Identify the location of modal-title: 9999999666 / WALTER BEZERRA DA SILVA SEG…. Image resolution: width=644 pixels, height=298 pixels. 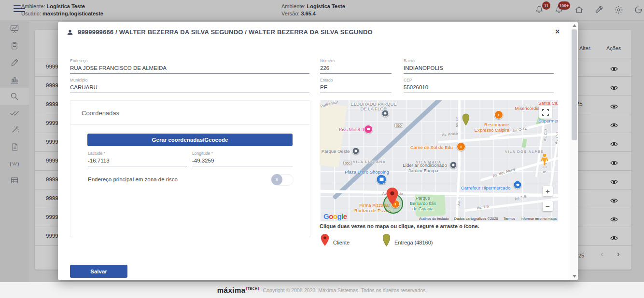
(225, 32).